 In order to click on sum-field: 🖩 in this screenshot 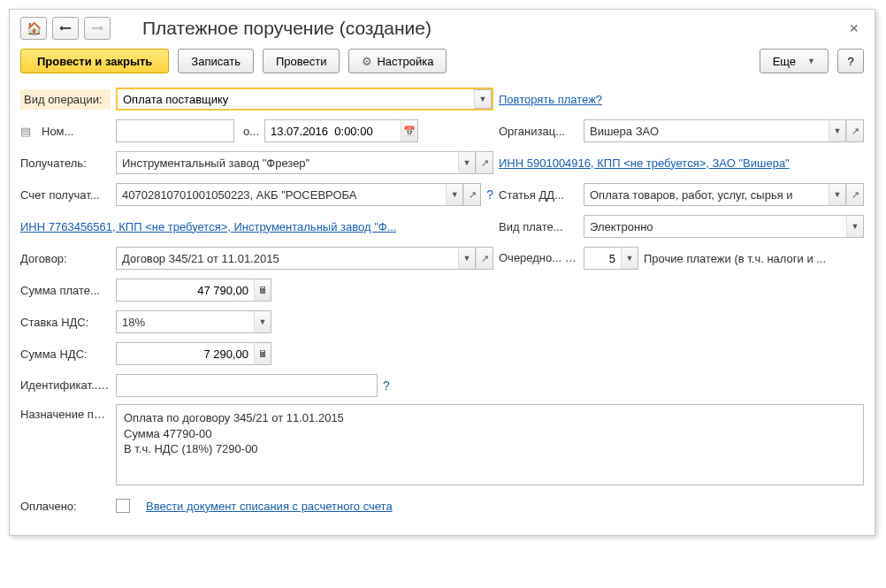, I will do `click(194, 290)`.